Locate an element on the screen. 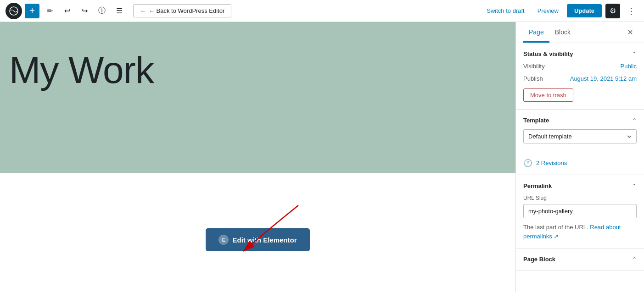  page-block-header: Page Block ⌃ is located at coordinates (580, 259).